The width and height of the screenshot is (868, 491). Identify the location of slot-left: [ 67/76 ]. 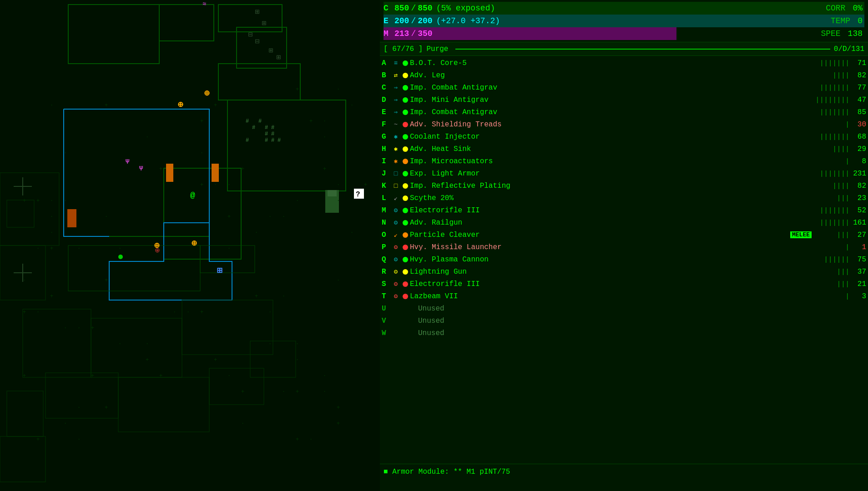
(403, 49).